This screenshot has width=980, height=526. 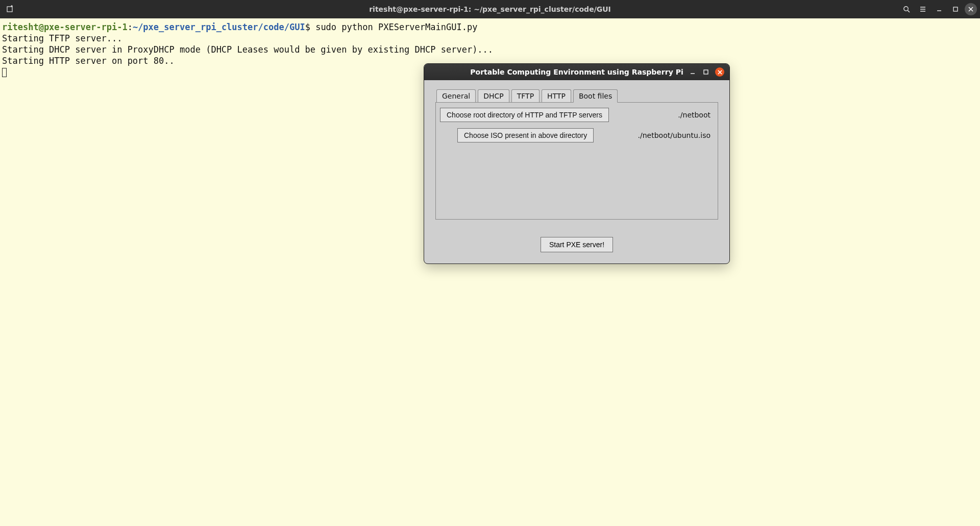 I want to click on tab-http: HTTP, so click(x=556, y=96).